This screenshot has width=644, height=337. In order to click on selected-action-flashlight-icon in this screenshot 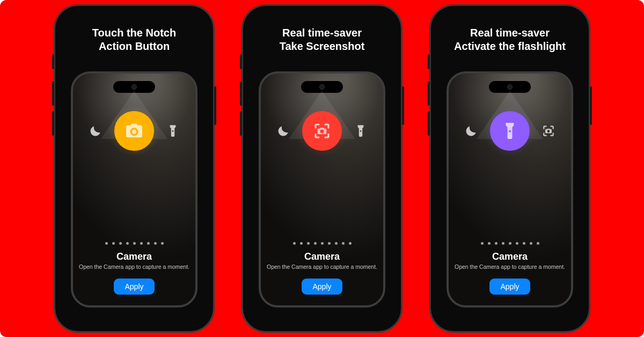, I will do `click(510, 131)`.